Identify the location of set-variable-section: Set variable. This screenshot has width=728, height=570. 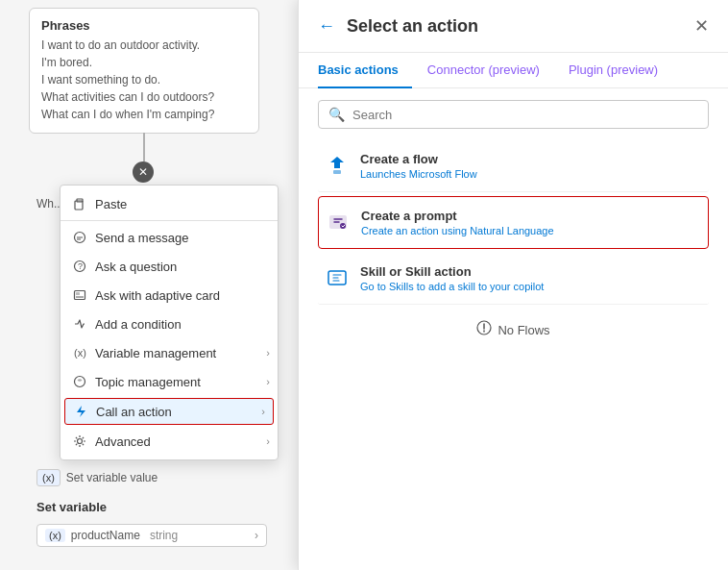
(71, 508).